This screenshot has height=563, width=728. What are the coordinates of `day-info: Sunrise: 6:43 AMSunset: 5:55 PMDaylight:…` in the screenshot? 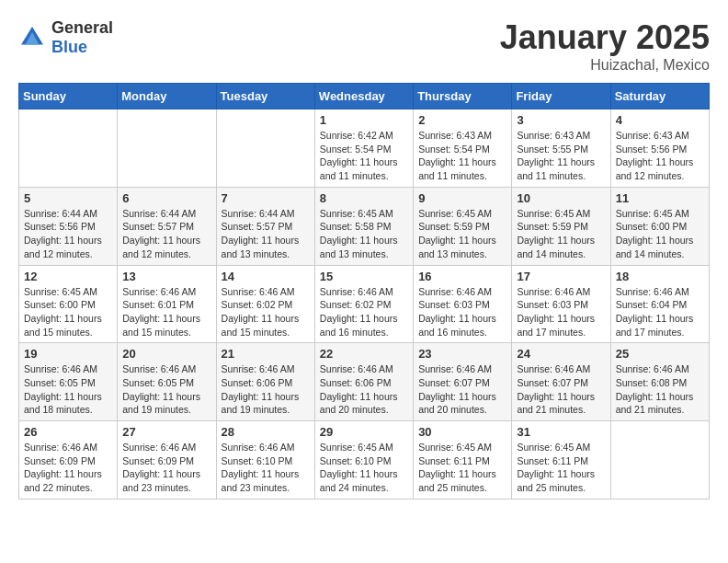 It's located at (561, 156).